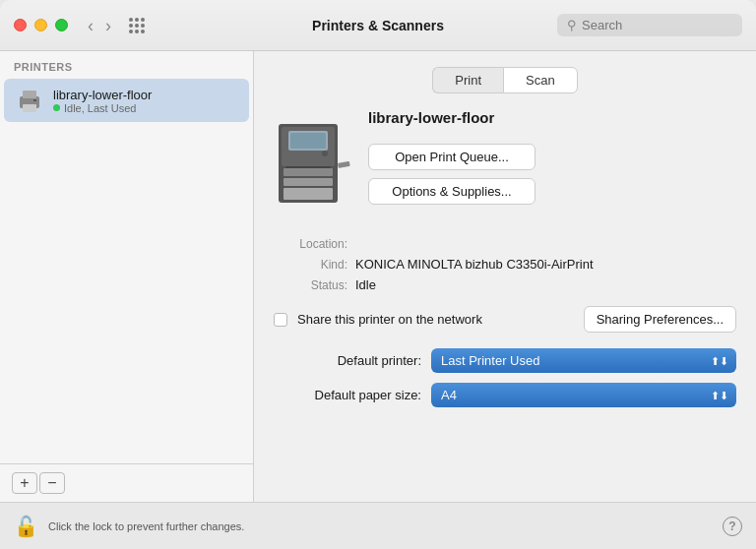  I want to click on grid-icon, so click(137, 26).